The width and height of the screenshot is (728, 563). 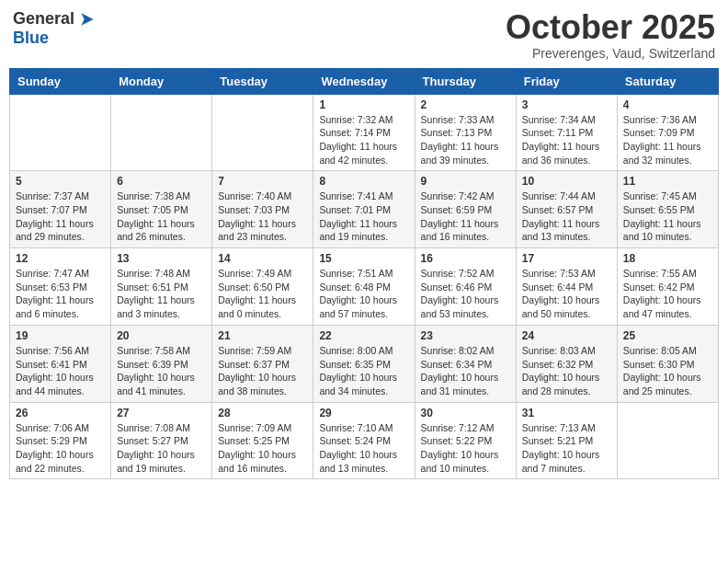 What do you see at coordinates (156, 385) in the screenshot?
I see `daylight-text: Daylight: 10 hours and 41 minutes.` at bounding box center [156, 385].